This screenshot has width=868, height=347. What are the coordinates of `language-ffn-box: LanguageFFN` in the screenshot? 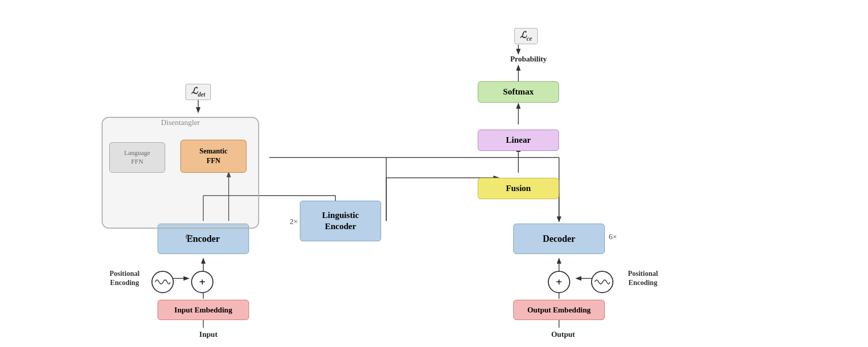 It's located at (137, 157).